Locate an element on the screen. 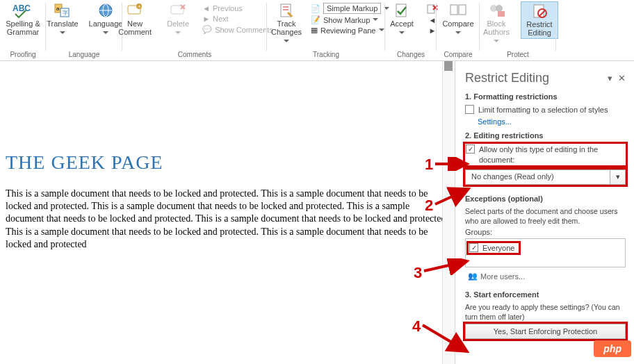 The height and width of the screenshot is (364, 634). callout-1: 1 is located at coordinates (429, 165).